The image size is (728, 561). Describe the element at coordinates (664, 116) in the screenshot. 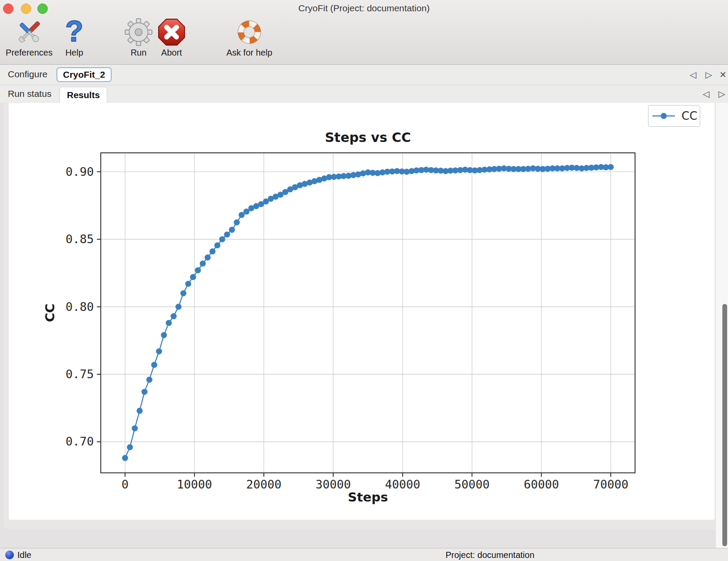

I see `legend-marker-icon` at that location.